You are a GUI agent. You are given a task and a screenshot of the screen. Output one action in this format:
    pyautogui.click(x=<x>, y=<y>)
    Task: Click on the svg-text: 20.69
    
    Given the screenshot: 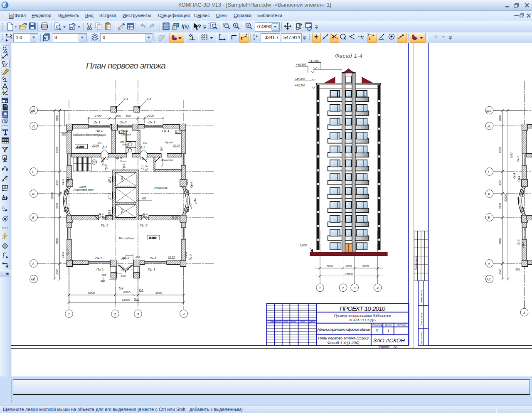 What is the action you would take?
    pyautogui.click(x=125, y=145)
    